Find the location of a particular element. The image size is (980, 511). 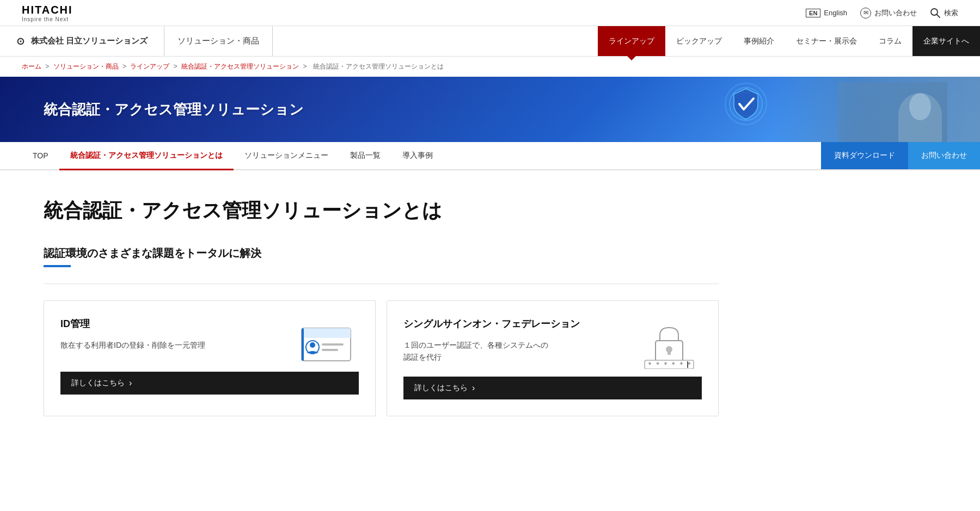

subnav-top: TOP is located at coordinates (40, 156).